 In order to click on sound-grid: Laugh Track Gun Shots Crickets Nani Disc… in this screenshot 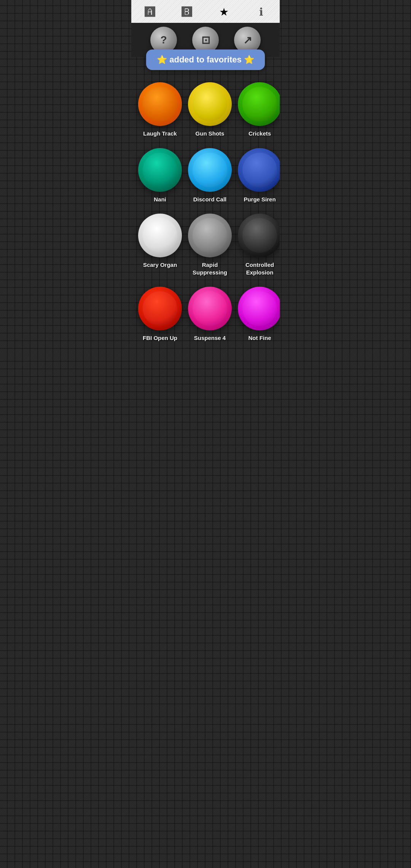, I will do `click(206, 215)`.